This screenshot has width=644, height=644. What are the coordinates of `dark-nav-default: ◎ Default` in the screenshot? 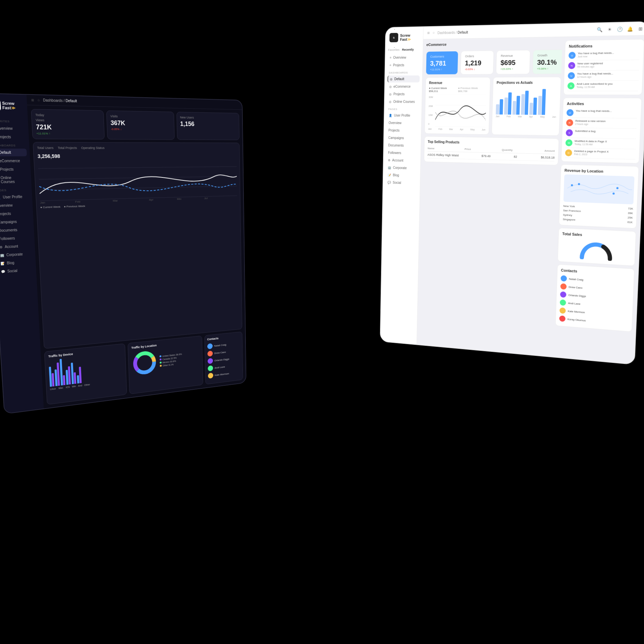 It's located at (13, 152).